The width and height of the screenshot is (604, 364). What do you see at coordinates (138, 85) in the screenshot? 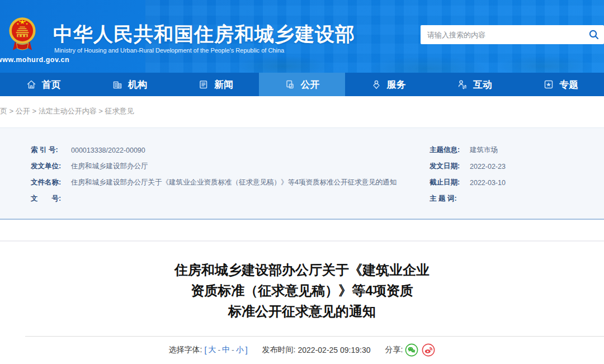
I see `nav-label: 机构` at bounding box center [138, 85].